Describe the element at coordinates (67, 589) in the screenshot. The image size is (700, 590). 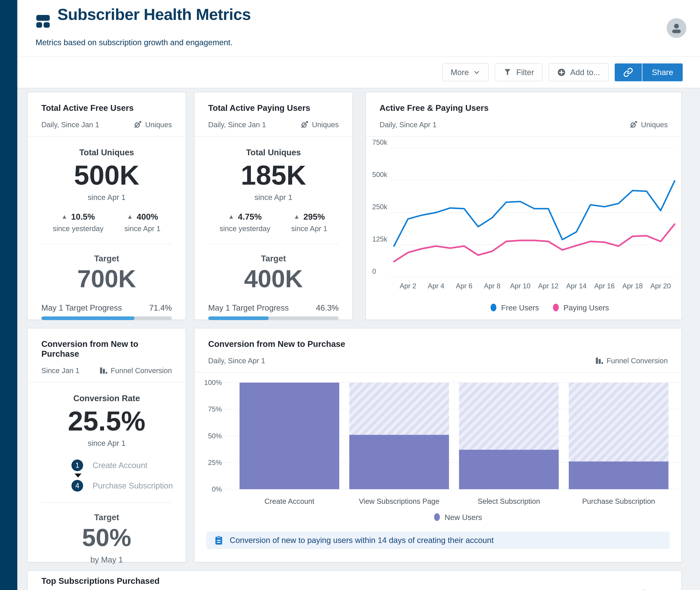
I see `card-subtitle: Daily, Apr-Jun 1` at that location.